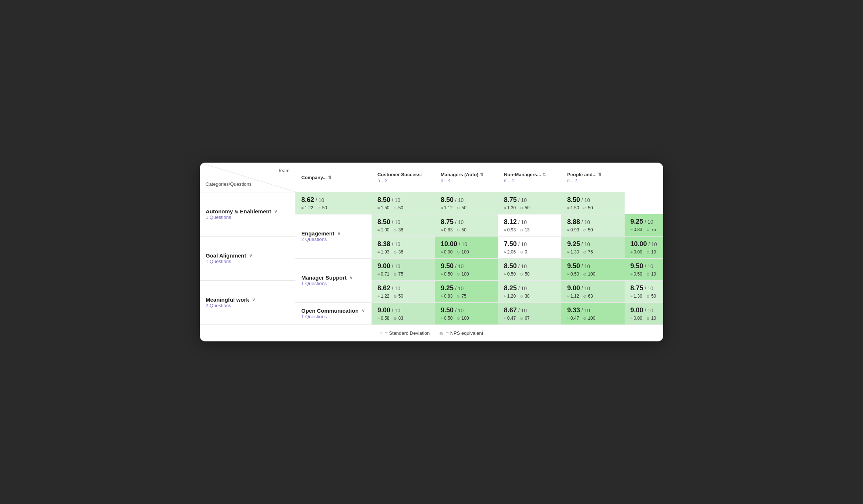 This screenshot has width=863, height=504. Describe the element at coordinates (401, 318) in the screenshot. I see `nps-value: 83` at that location.